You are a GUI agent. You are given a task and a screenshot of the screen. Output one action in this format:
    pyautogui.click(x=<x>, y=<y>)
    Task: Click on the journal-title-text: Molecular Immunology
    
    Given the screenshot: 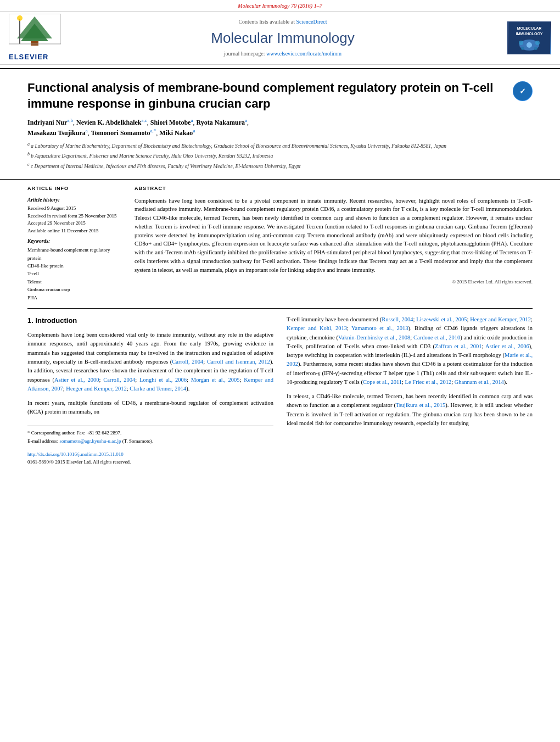 What is the action you would take?
    pyautogui.click(x=283, y=38)
    